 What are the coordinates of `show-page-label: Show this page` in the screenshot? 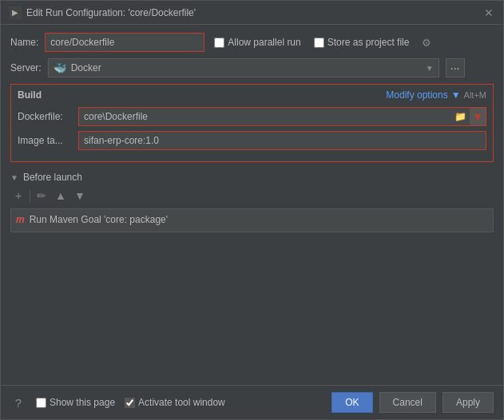 It's located at (82, 402).